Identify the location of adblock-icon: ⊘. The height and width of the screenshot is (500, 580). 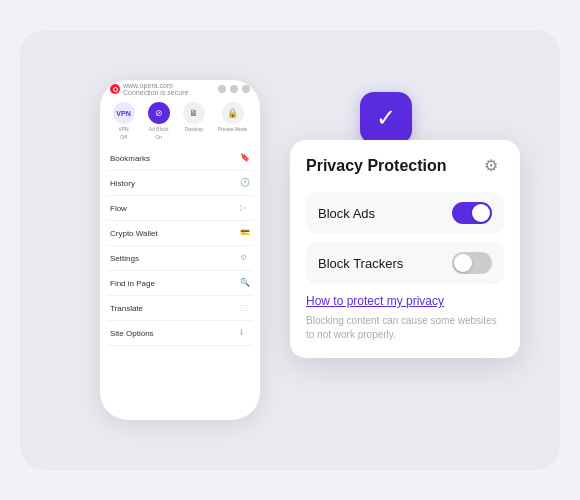
(159, 113).